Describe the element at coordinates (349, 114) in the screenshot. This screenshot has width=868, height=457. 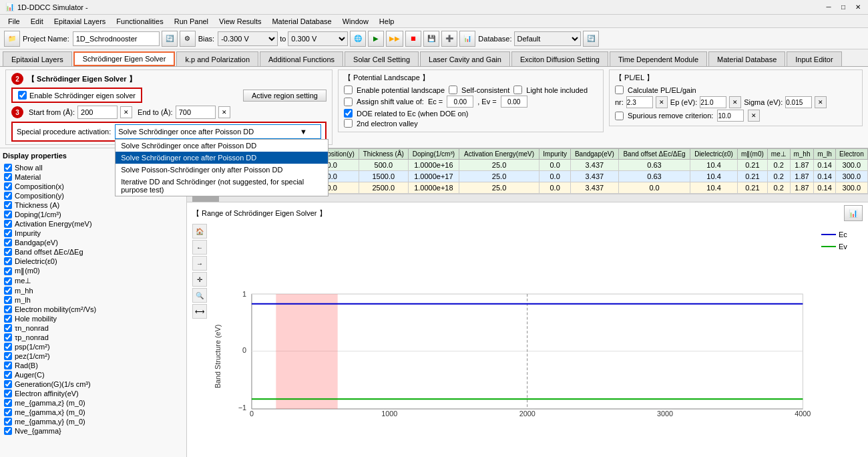
I see `doe-checkbox` at that location.